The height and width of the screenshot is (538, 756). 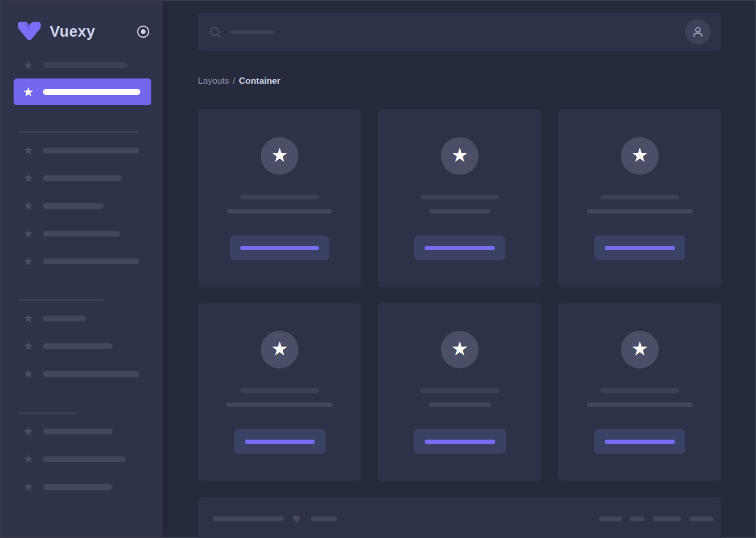 What do you see at coordinates (698, 32) in the screenshot?
I see `user-avatar-button` at bounding box center [698, 32].